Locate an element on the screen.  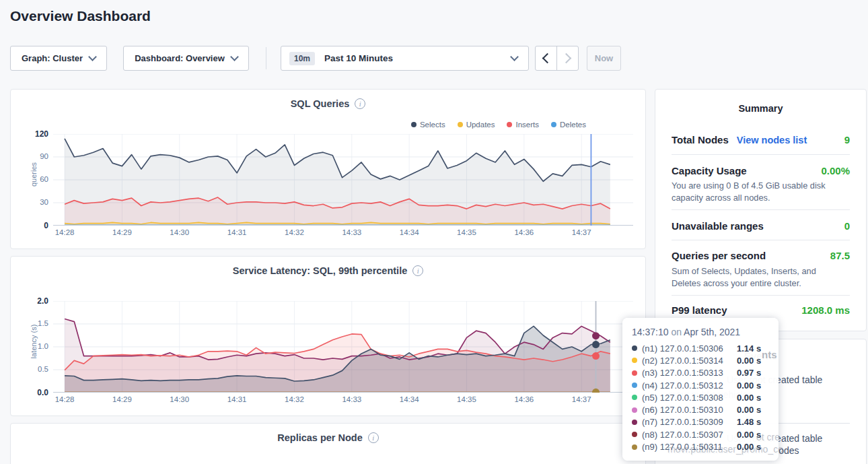
tooltip-row: (n7) 127.0.0.1:503091.48 s is located at coordinates (701, 422).